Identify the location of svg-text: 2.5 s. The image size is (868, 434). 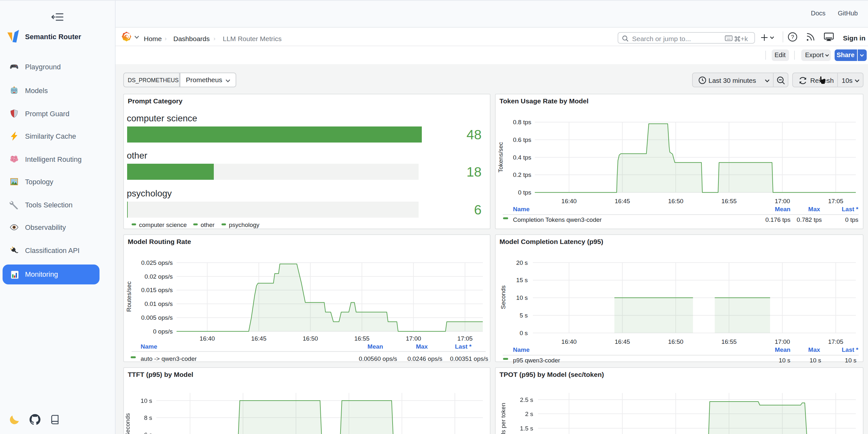
(526, 400).